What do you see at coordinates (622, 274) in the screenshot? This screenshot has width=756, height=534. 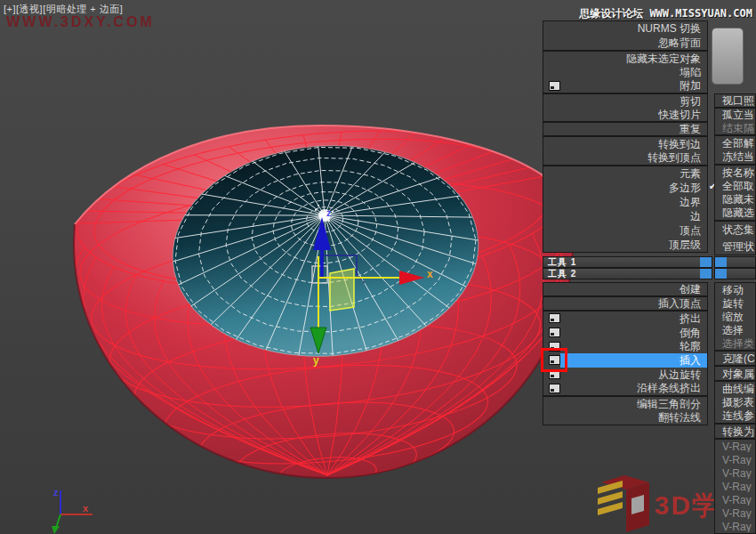 I see `quad-toolbar-label: 工具 2` at bounding box center [622, 274].